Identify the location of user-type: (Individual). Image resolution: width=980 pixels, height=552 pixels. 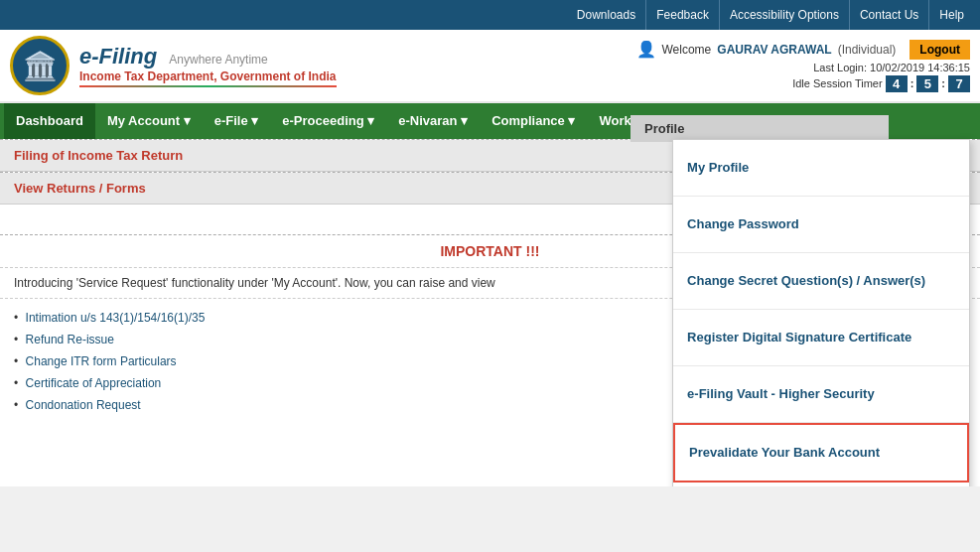
(868, 50).